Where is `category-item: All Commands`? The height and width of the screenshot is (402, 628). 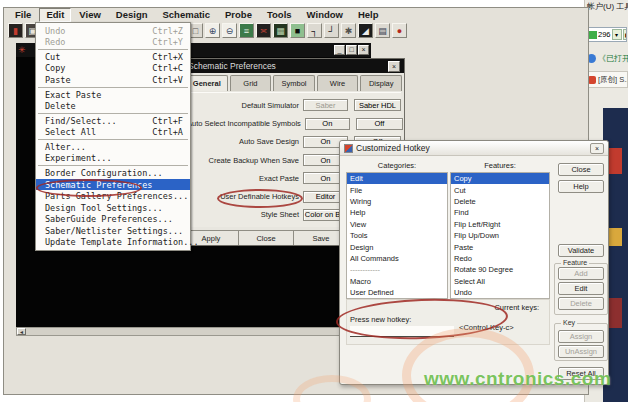 category-item: All Commands is located at coordinates (397, 258).